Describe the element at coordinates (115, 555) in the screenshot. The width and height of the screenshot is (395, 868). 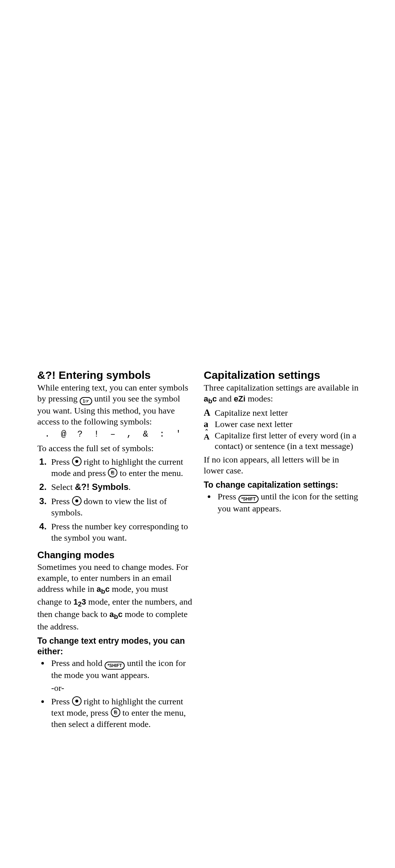
I see `heading-changing-modes: Changing modes` at that location.